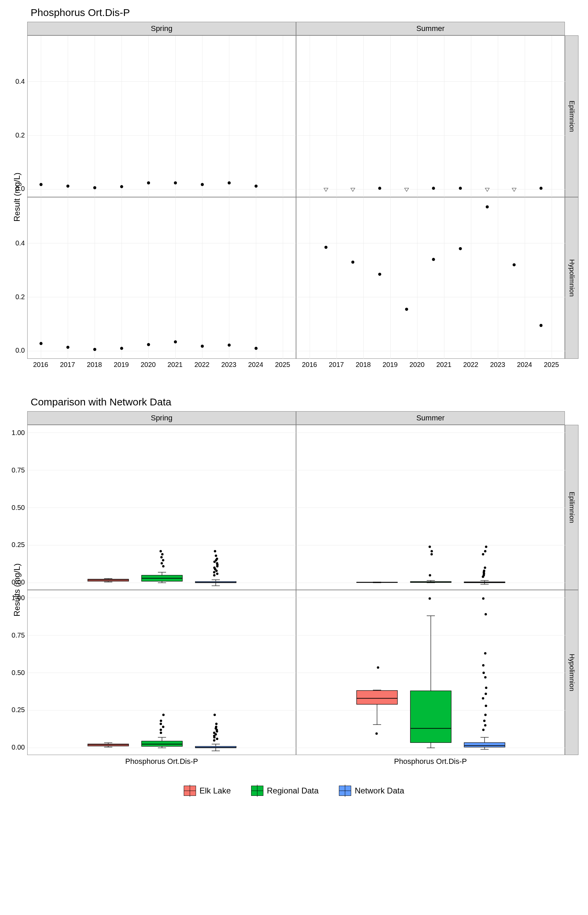 The image size is (588, 915). What do you see at coordinates (162, 673) in the screenshot?
I see `bpanel-spring-hypo: 0.000.250.500.751.00` at bounding box center [162, 673].